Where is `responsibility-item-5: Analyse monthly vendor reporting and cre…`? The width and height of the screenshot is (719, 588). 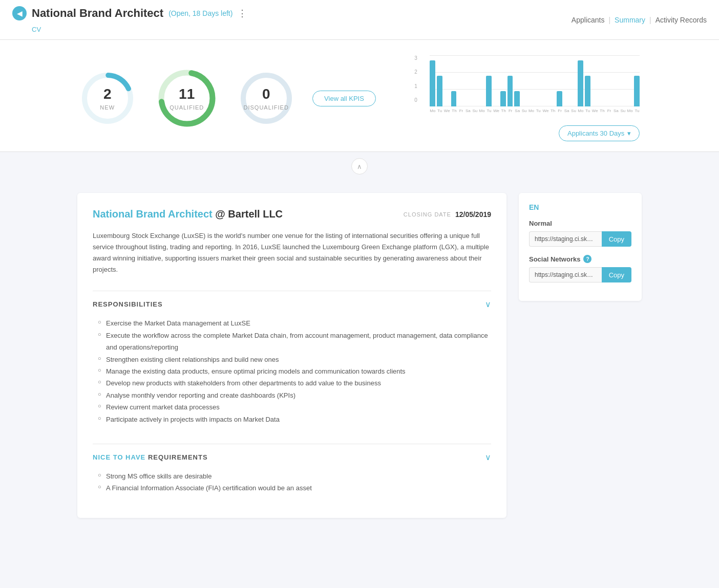 responsibility-item-5: Analyse monthly vendor reporting and cre… is located at coordinates (294, 395).